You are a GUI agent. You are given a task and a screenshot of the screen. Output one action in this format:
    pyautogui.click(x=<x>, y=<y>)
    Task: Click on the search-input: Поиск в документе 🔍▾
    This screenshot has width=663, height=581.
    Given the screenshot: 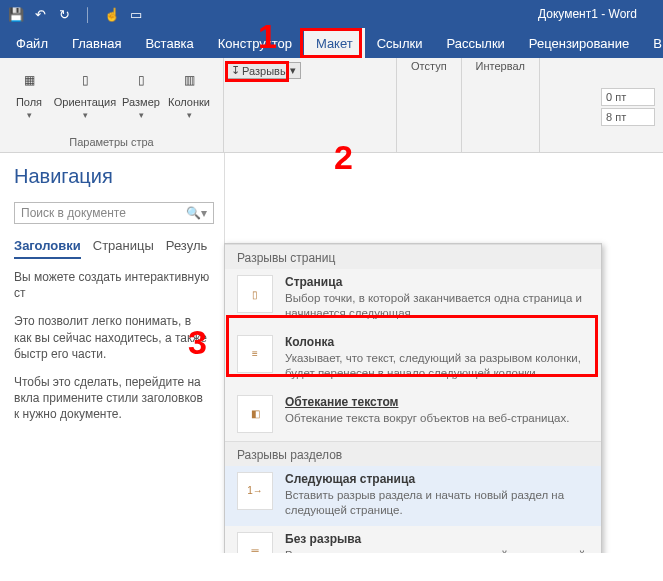 What is the action you would take?
    pyautogui.click(x=114, y=213)
    